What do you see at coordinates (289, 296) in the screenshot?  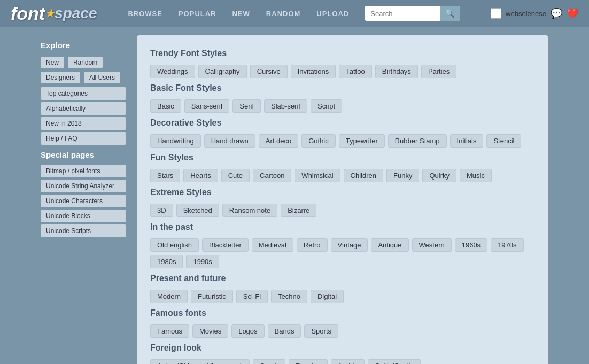 I see `tag-techno: Techno` at bounding box center [289, 296].